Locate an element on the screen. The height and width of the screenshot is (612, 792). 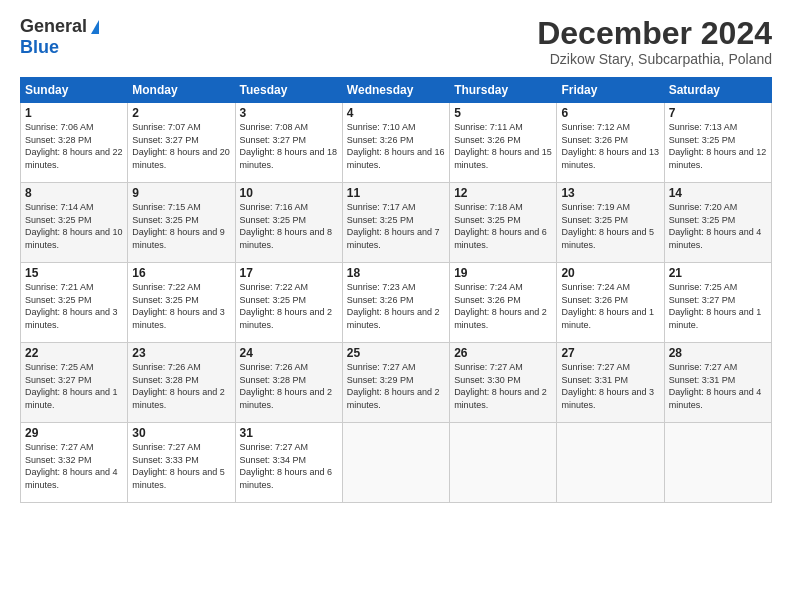
day-number: 5 is located at coordinates (503, 113).